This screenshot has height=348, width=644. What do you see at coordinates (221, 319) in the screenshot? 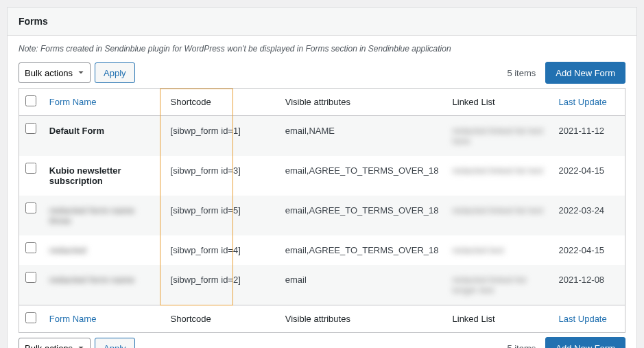
I see `col-shortcode-foot: Shortcode` at bounding box center [221, 319].